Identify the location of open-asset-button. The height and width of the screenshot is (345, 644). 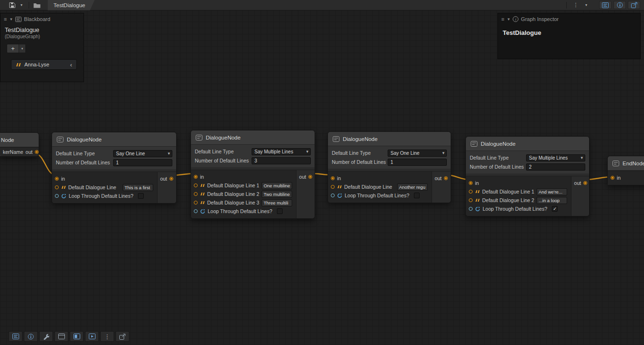
(37, 5).